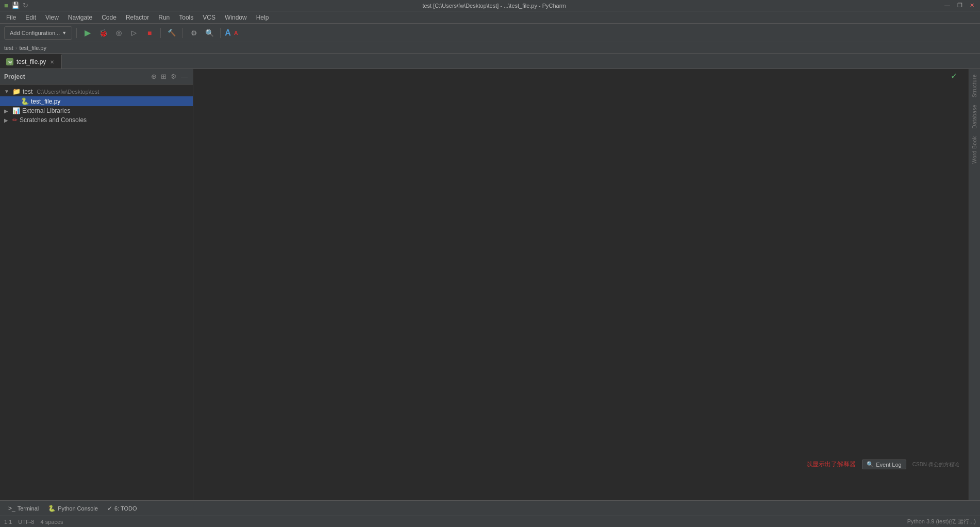 This screenshot has height=527, width=980. I want to click on tree-label-root: test, so click(28, 92).